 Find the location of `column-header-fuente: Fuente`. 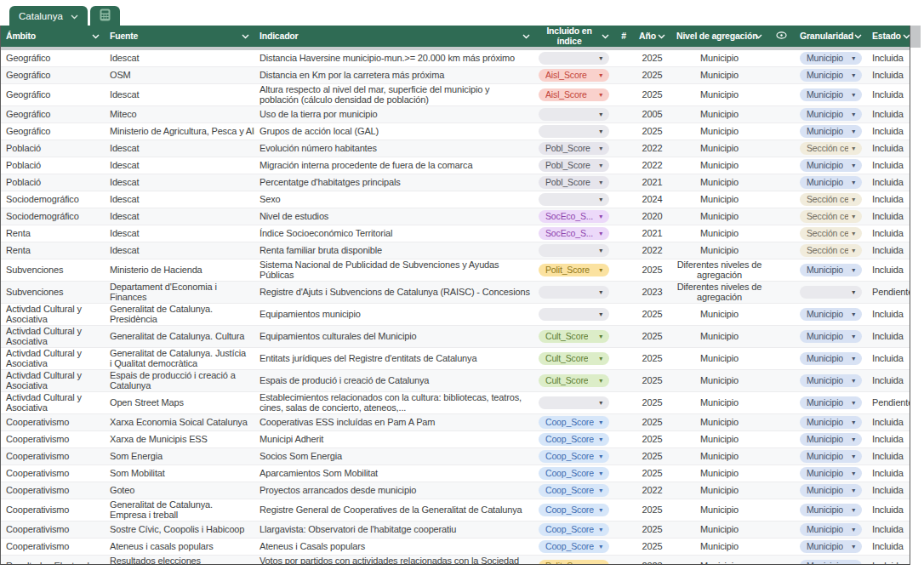

column-header-fuente: Fuente is located at coordinates (180, 36).